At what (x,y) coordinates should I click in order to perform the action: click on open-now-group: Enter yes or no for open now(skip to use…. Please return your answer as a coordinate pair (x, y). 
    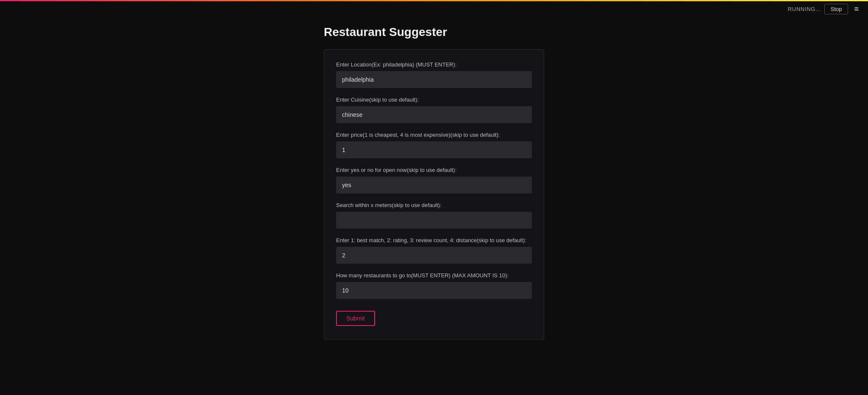
    Looking at the image, I should click on (434, 180).